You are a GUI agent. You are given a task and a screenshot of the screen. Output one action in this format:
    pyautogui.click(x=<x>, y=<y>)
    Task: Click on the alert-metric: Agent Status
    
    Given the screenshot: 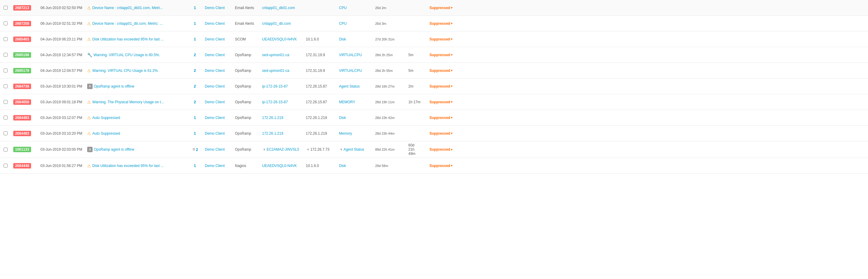 What is the action you would take?
    pyautogui.click(x=354, y=86)
    